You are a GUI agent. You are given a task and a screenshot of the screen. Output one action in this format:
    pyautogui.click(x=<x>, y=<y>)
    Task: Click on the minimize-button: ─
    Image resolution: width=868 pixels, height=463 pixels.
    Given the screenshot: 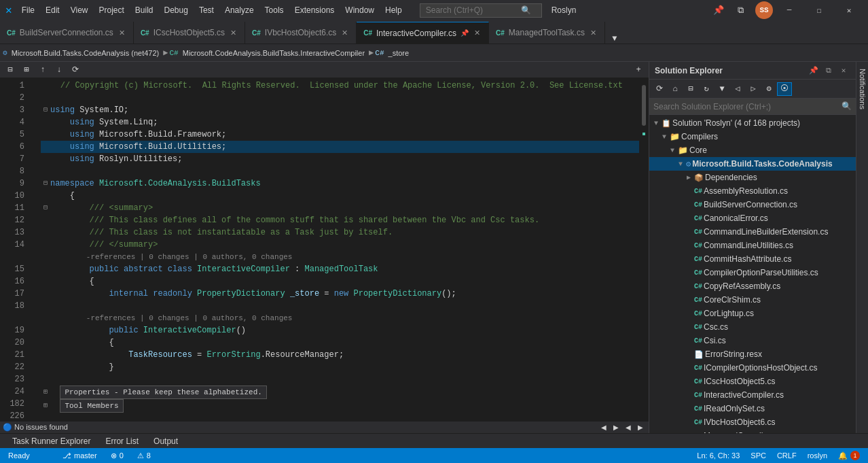 What is the action you would take?
    pyautogui.click(x=789, y=10)
    